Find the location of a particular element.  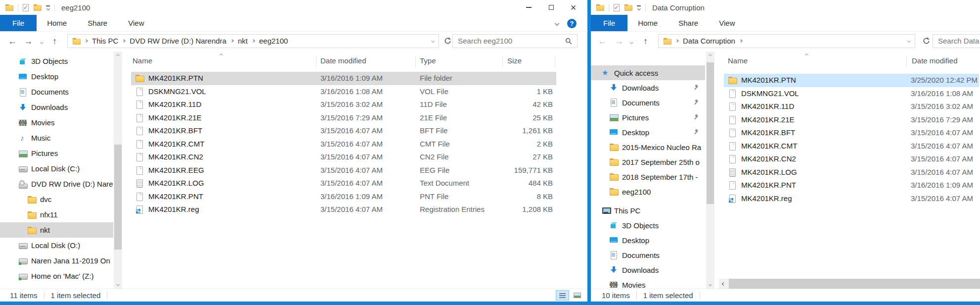

help-icon is located at coordinates (572, 24).